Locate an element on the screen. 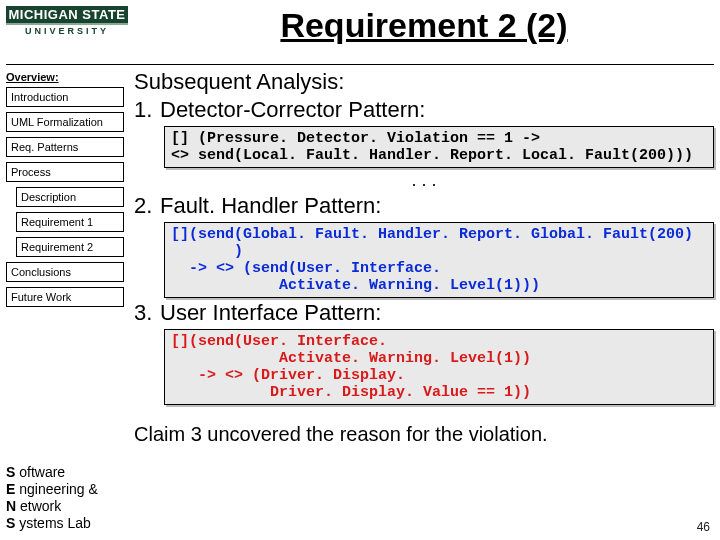 Image resolution: width=720 pixels, height=540 pixels. slide-title: Requirement 2 (2) is located at coordinates (424, 22).